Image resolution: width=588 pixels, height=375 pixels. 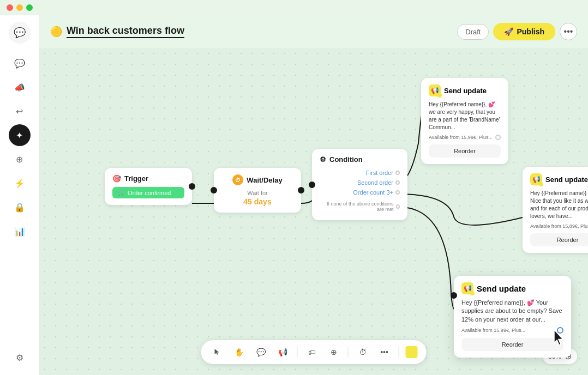 I want to click on send-update-node-2: 📢 Send update Hey {{Preferred name}} 😊 N…, so click(x=555, y=210).